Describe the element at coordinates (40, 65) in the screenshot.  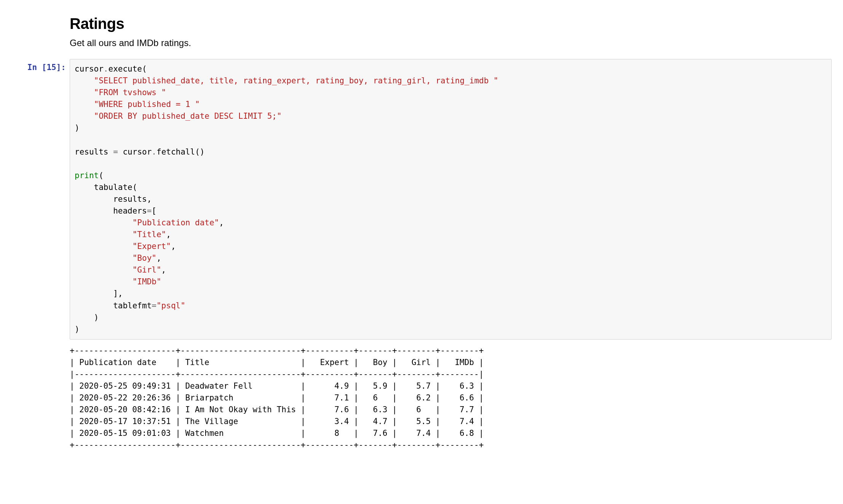
I see `input-prompt: In [15]:` at that location.